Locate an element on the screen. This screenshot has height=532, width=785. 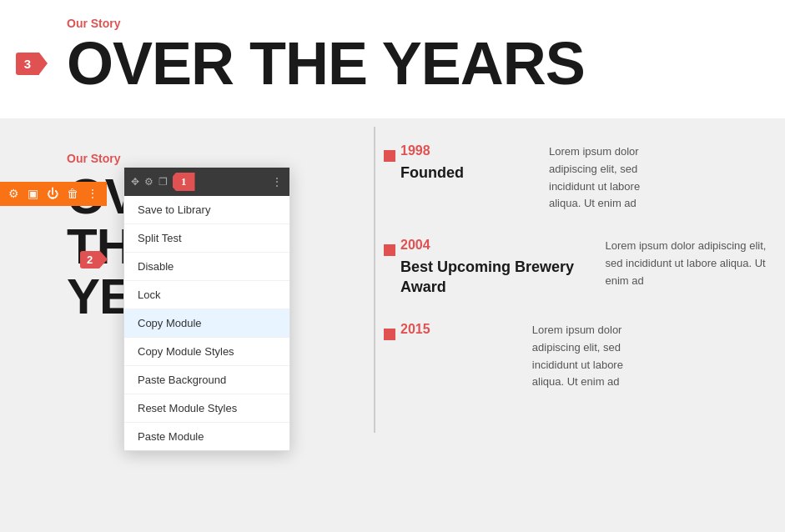
context-menu-header: ✥ ⚙ ❐ 1 ⋮ is located at coordinates (207, 182).